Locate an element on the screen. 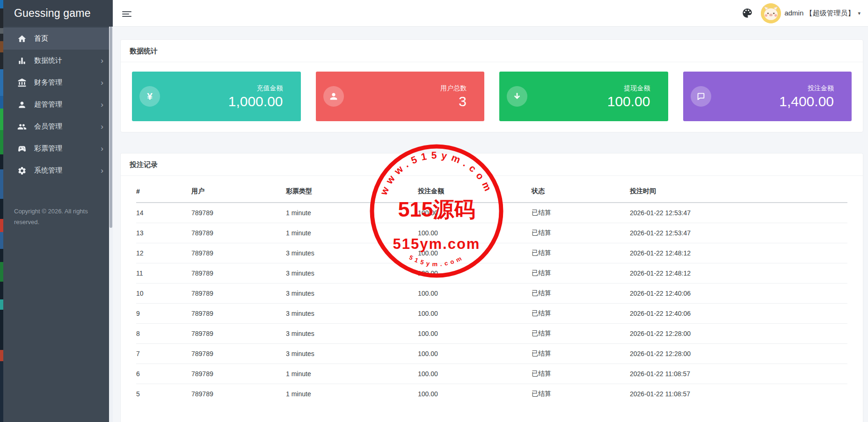 The image size is (868, 422). cell-index: 11 is located at coordinates (164, 273).